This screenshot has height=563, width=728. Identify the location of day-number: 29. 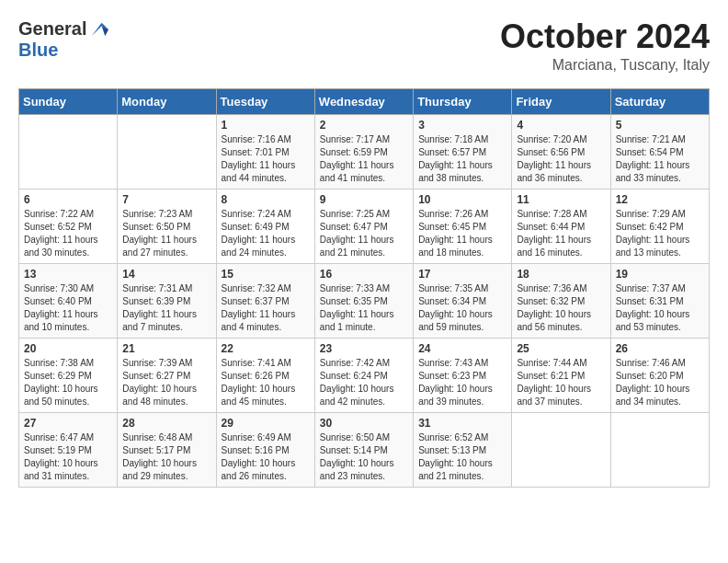
(266, 423).